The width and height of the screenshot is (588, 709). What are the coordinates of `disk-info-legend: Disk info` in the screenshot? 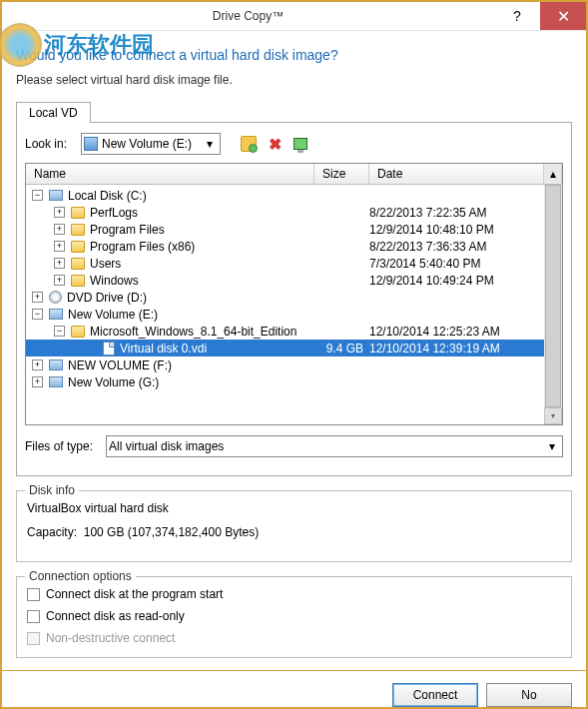 It's located at (52, 490).